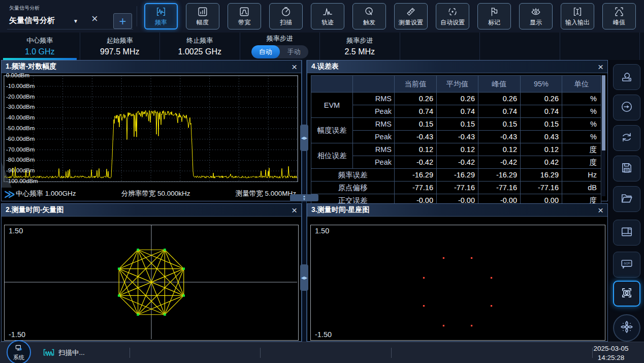 This screenshot has width=644, height=363. What do you see at coordinates (20, 107) in the screenshot?
I see `y-axis-tick-label: -30.00dBm` at bounding box center [20, 107].